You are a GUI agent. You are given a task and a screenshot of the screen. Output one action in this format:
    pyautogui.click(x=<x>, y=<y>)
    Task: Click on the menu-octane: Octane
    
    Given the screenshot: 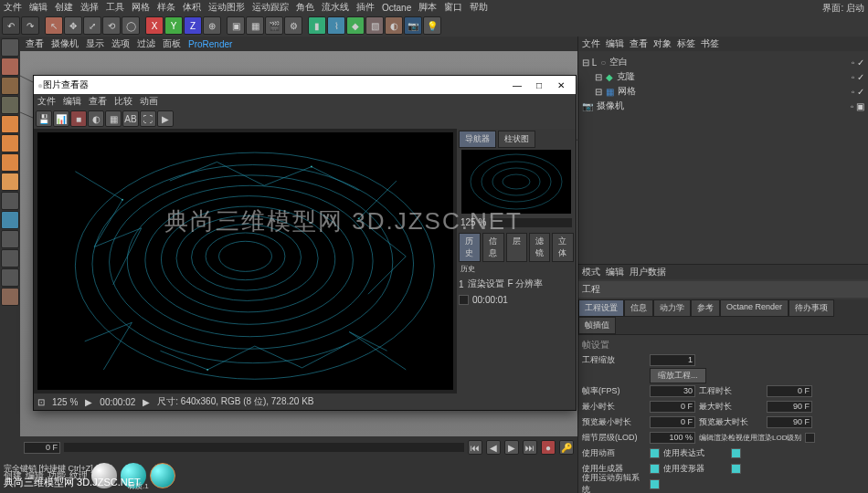 What is the action you would take?
    pyautogui.click(x=397, y=7)
    